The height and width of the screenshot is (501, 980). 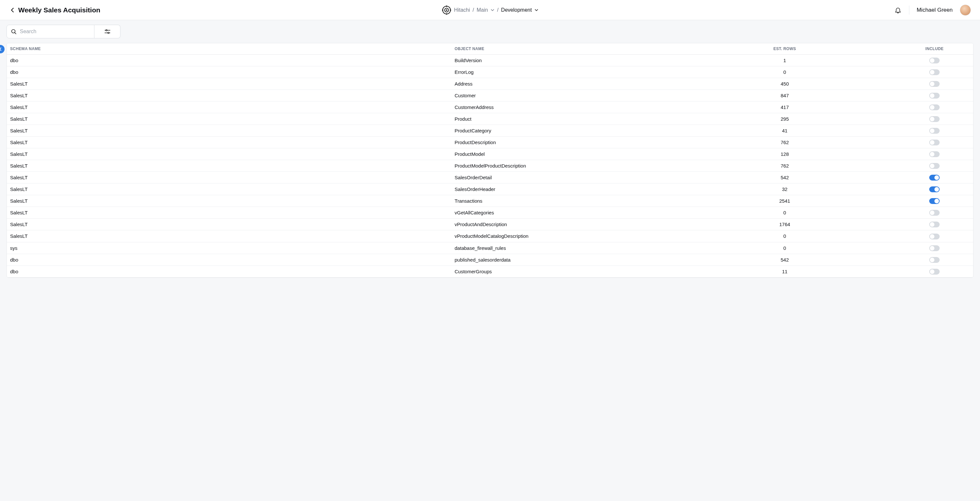 I want to click on cell-object: vProductAndDescription, so click(x=562, y=224).